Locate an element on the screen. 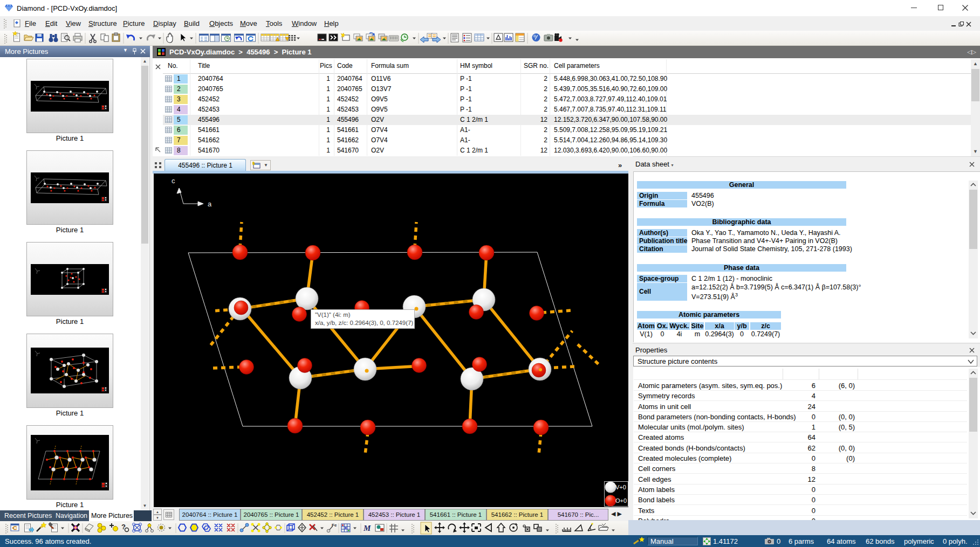 The image size is (980, 547). svg-text: c is located at coordinates (174, 181).